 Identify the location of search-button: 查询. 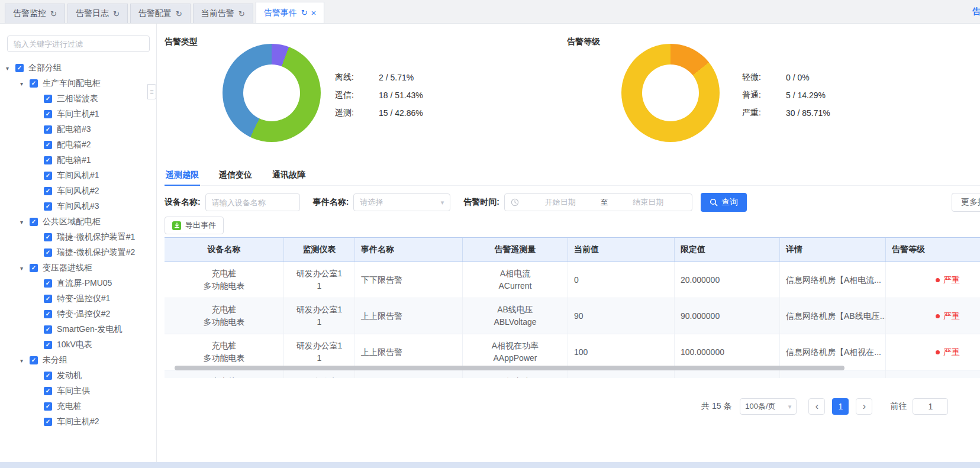
(724, 202).